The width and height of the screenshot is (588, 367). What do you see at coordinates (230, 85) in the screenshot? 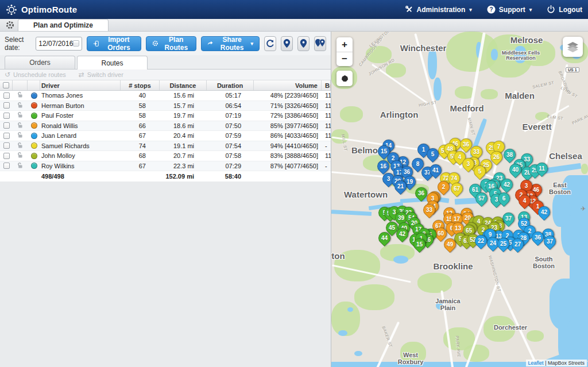
I see `col-duration: Duration` at bounding box center [230, 85].